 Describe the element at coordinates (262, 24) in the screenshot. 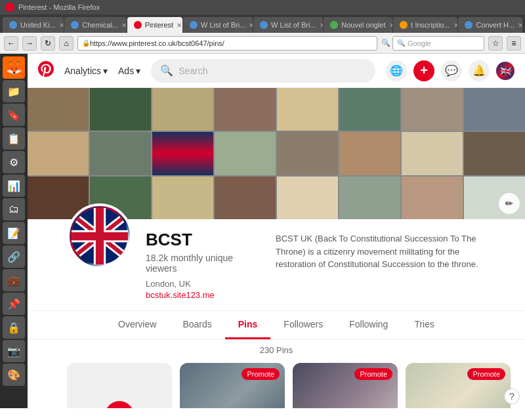

I see `tabs-bar: United Ki...✕Chemical...✕Pinterest✕W Lis…` at that location.